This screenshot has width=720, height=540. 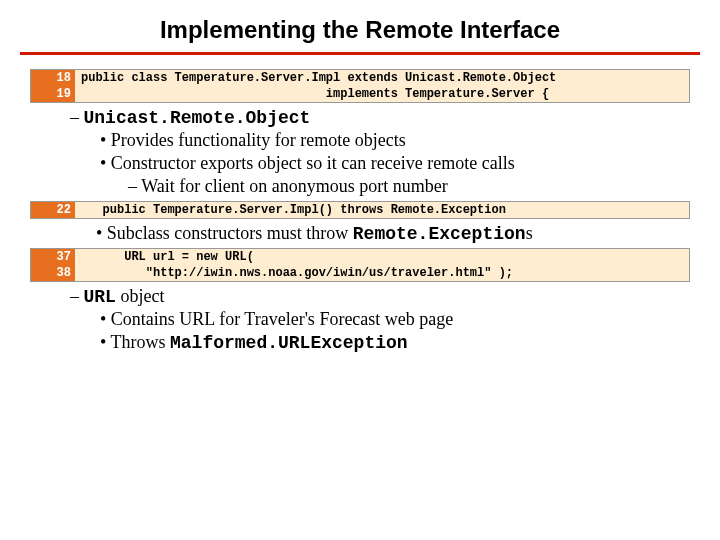 I want to click on bullet-heading: URL object, so click(x=385, y=296).